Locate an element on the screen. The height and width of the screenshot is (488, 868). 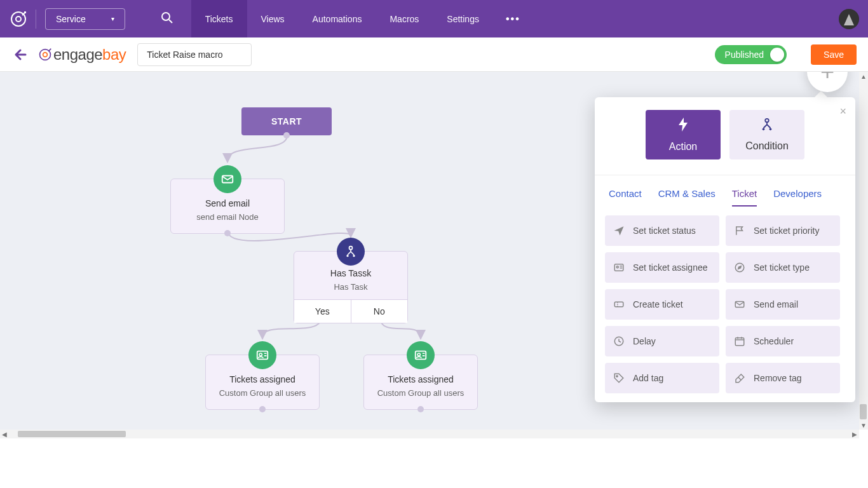
scroll-left-arrow-icon: ◀ is located at coordinates (4, 434).